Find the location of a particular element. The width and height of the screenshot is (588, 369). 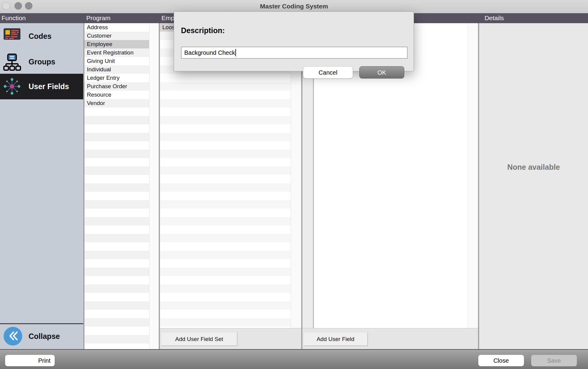

program-row: Resource is located at coordinates (121, 95).